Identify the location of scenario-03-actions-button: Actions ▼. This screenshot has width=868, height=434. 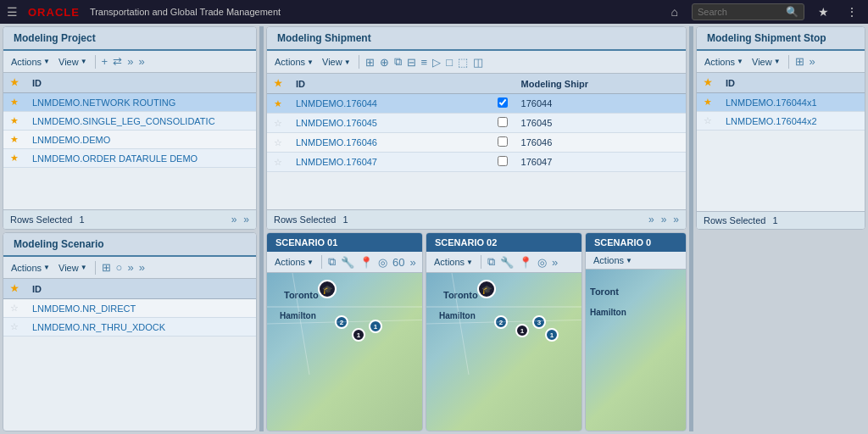
(613, 260).